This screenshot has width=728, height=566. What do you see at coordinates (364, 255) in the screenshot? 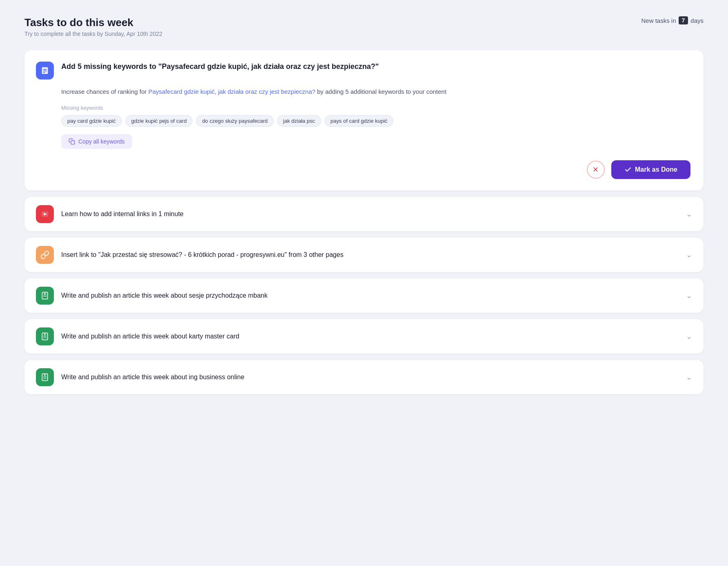
I see `task-card-3: Insert link to "Jak przestać się stresow…` at bounding box center [364, 255].